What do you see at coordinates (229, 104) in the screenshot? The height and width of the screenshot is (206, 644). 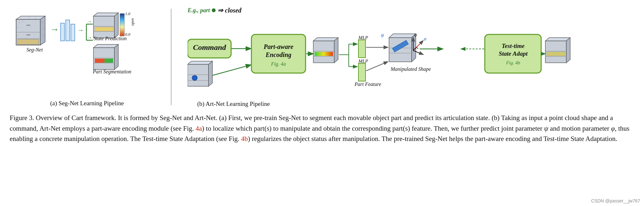 I see `right-panel-caption: (b) Art-Net Learning Pipeline` at bounding box center [229, 104].